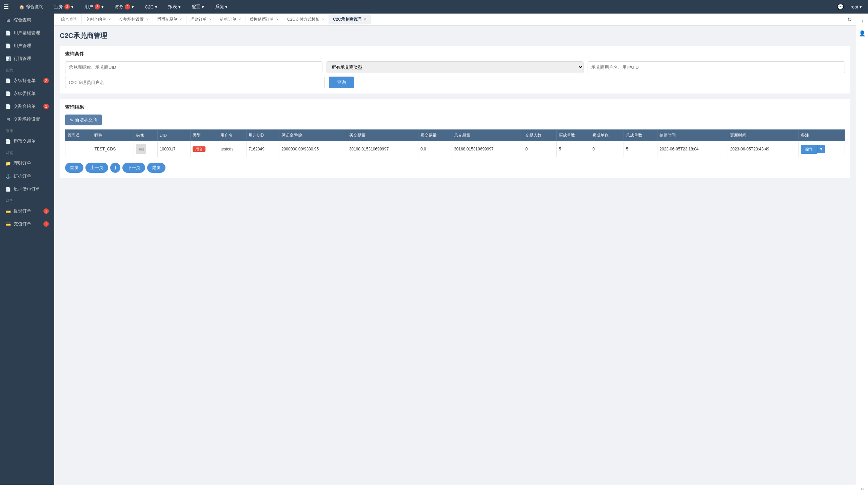  I want to click on tab-overview-label: 综合查询, so click(69, 20).